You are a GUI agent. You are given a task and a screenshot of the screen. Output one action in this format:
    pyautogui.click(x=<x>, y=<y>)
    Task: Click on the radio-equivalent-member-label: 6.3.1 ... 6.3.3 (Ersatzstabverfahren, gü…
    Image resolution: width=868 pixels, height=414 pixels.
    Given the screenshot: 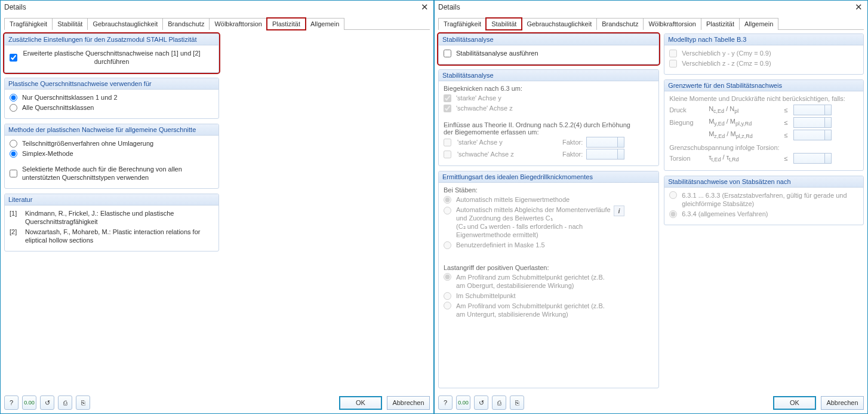 What is the action you would take?
    pyautogui.click(x=765, y=200)
    